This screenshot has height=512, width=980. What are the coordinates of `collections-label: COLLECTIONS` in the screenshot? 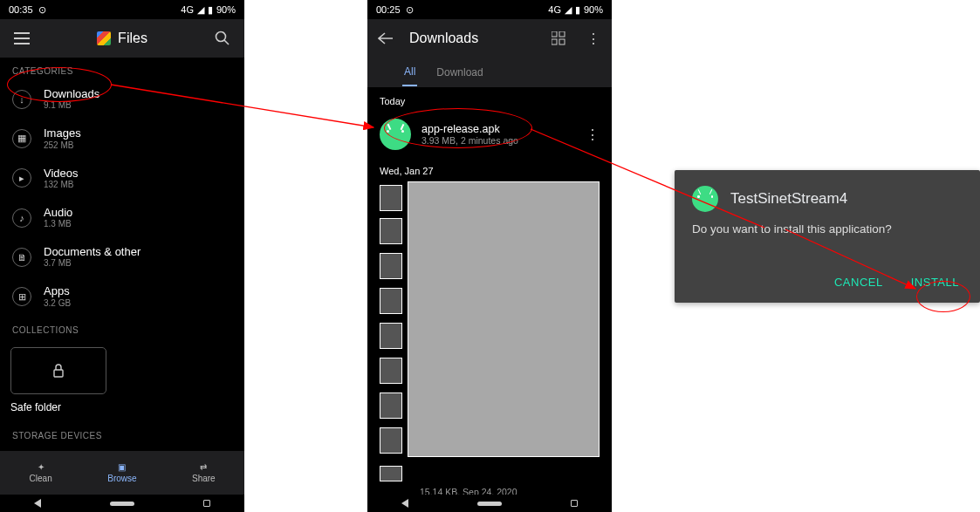 It's located at (122, 328).